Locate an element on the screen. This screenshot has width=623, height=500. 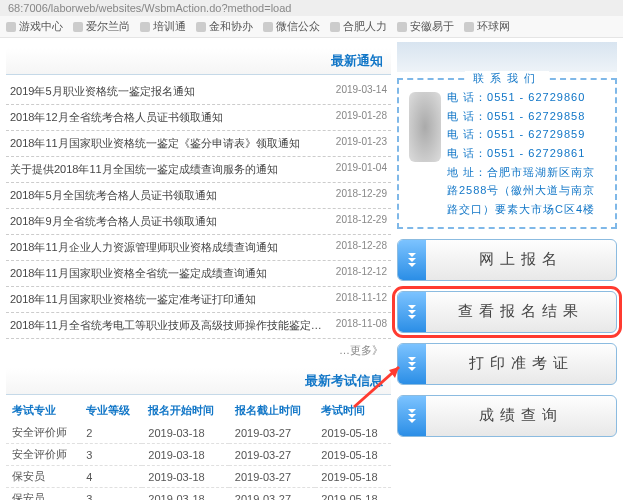
contact-list: 电 话：0551 - 62729860电 话：0551 - 62729858电 … is located at coordinates (526, 154).